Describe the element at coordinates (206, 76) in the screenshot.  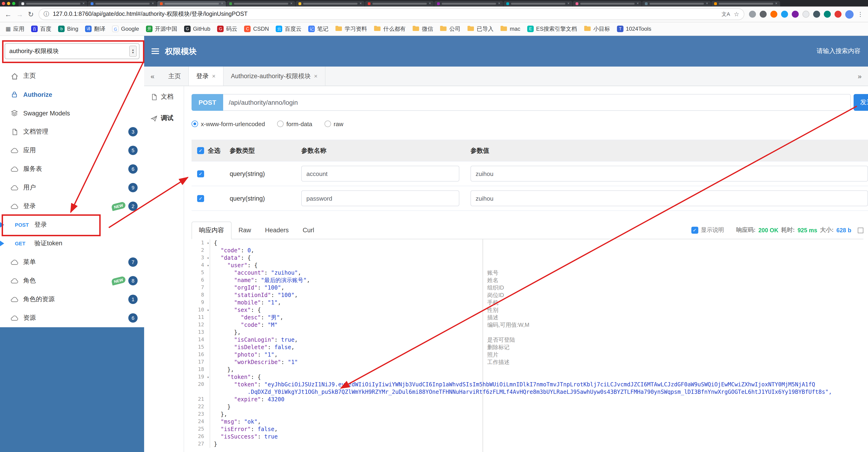
I see `tab-login: 登录 ×` at that location.